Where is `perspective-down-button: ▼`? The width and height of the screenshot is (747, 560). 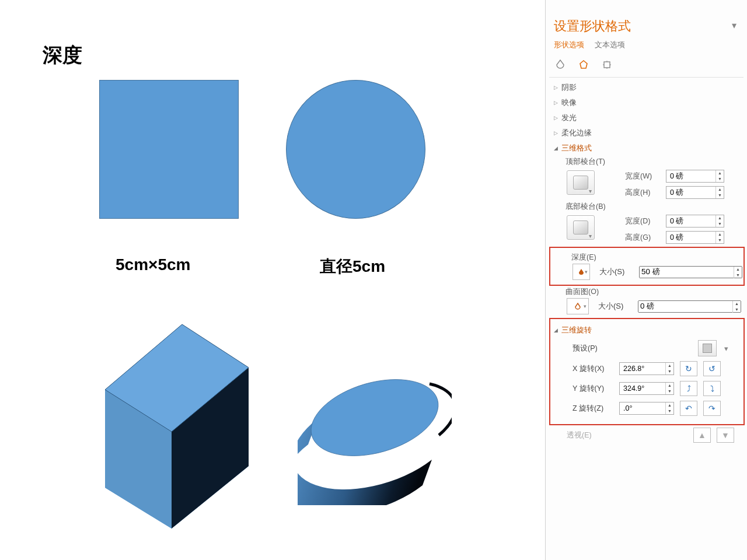
perspective-down-button: ▼ is located at coordinates (725, 435).